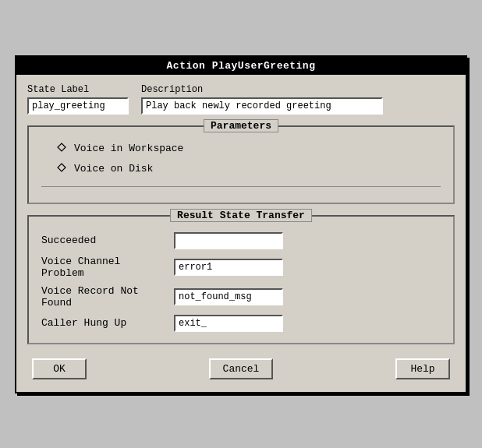 The image size is (482, 448). Describe the element at coordinates (262, 100) in the screenshot. I see `description-group: Description` at that location.